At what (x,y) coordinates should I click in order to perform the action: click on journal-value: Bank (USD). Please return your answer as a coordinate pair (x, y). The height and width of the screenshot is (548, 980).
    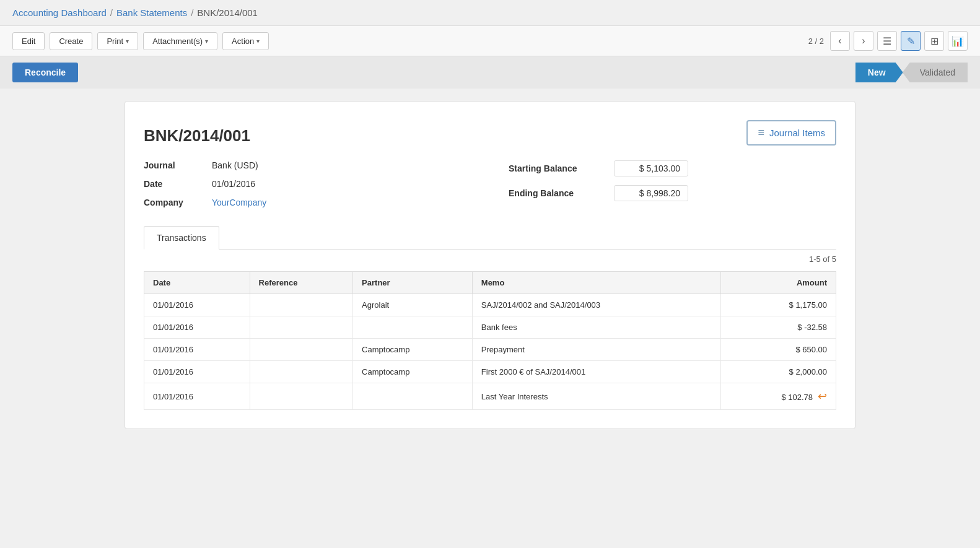
    Looking at the image, I should click on (235, 165).